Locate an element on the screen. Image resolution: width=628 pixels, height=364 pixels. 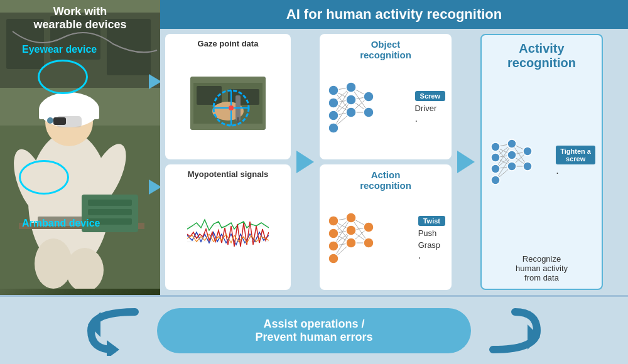
eyewear-circle-annotation is located at coordinates (63, 77).